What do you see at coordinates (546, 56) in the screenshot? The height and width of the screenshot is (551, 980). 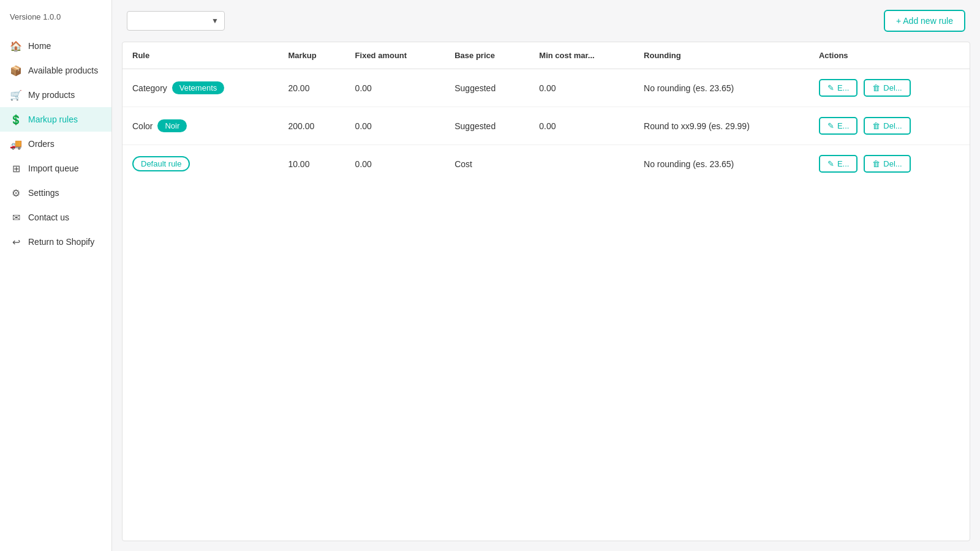 I see `table-header: Rule Markup Fixed amount Base price Min …` at bounding box center [546, 56].